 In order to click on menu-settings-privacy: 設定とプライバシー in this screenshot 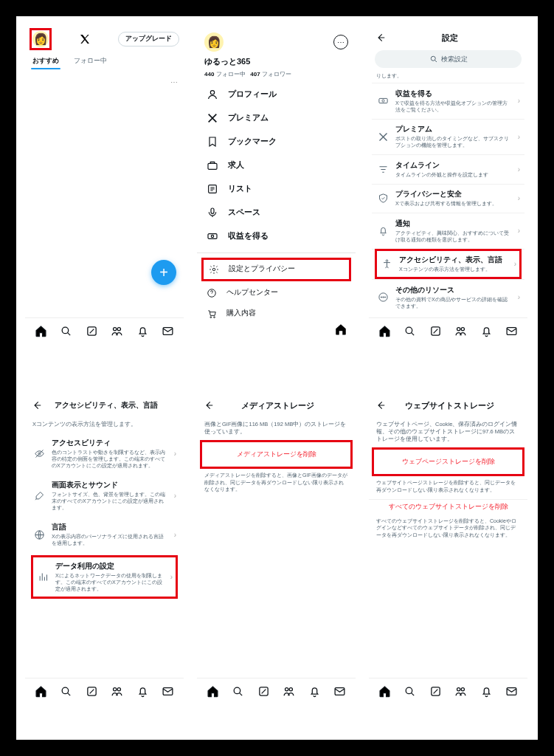, I will do `click(276, 269)`.